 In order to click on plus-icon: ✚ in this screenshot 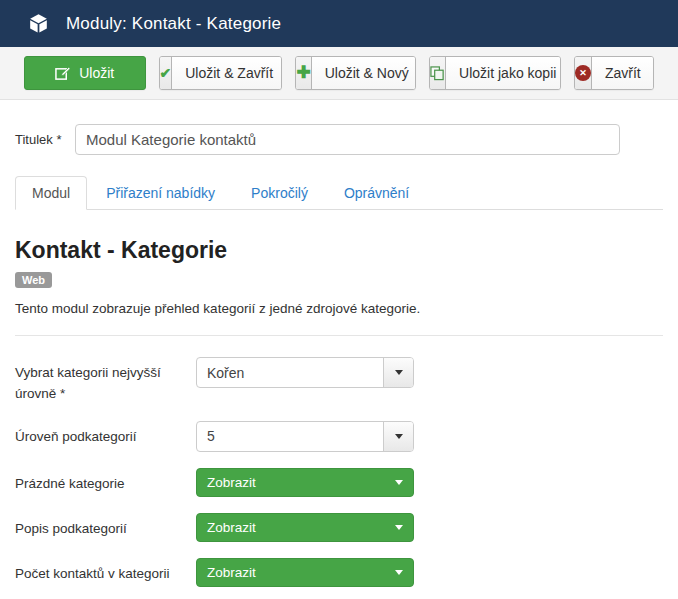, I will do `click(304, 73)`.